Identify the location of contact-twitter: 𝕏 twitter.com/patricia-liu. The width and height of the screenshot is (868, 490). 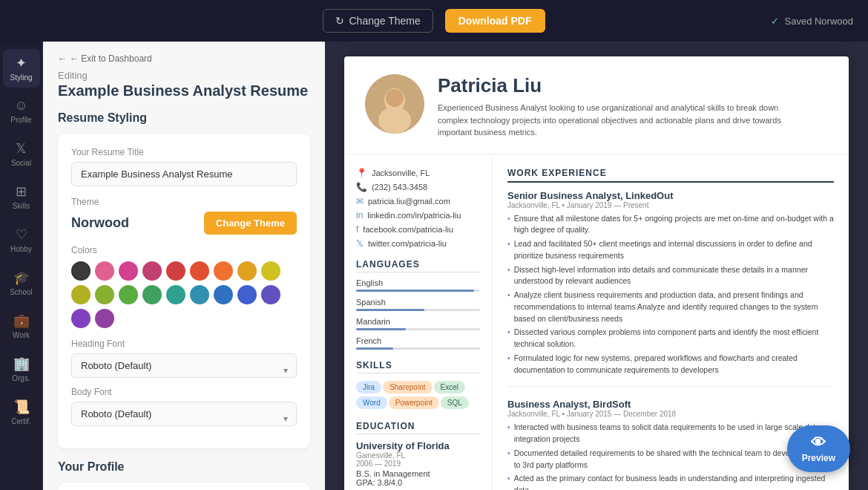
(418, 244).